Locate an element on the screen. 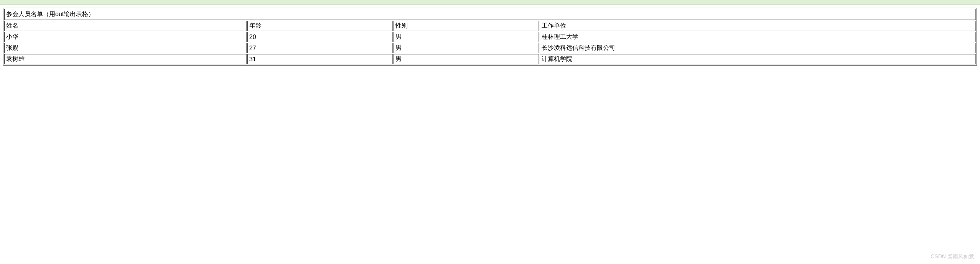  table-header-row: 姓名 年龄 性别 工作单位 is located at coordinates (490, 26).